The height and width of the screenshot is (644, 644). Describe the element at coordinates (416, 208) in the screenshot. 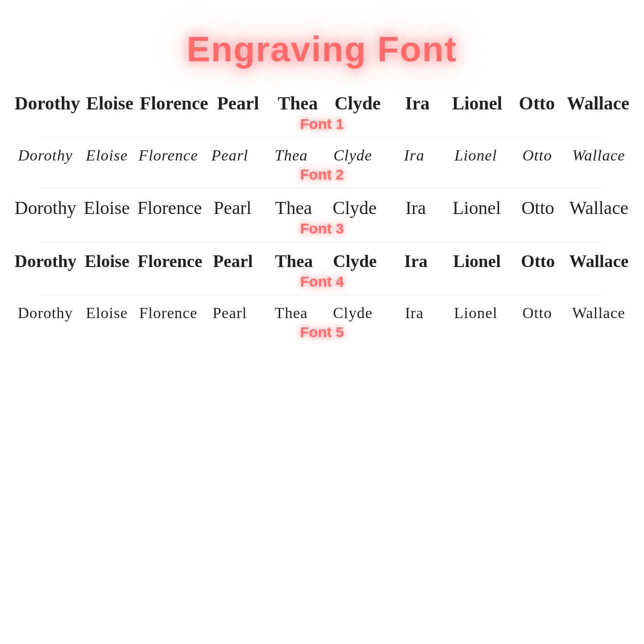

I see `name-item-3-7: Ira` at that location.